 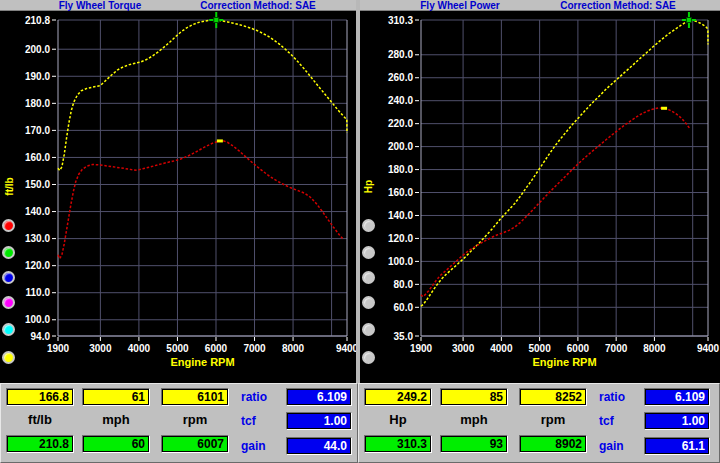 I want to click on torque-run-buttons, so click(x=11, y=288).